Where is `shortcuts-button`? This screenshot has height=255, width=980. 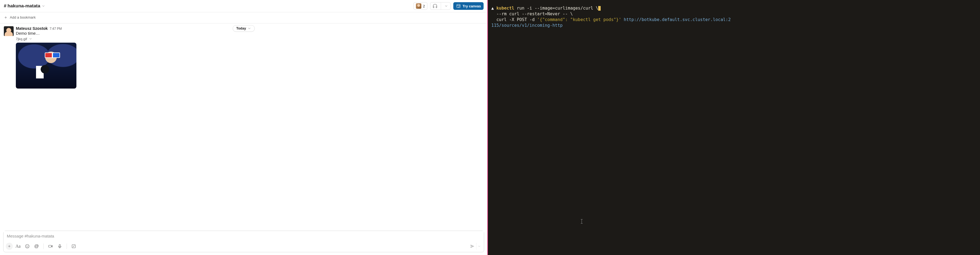 shortcuts-button is located at coordinates (74, 246).